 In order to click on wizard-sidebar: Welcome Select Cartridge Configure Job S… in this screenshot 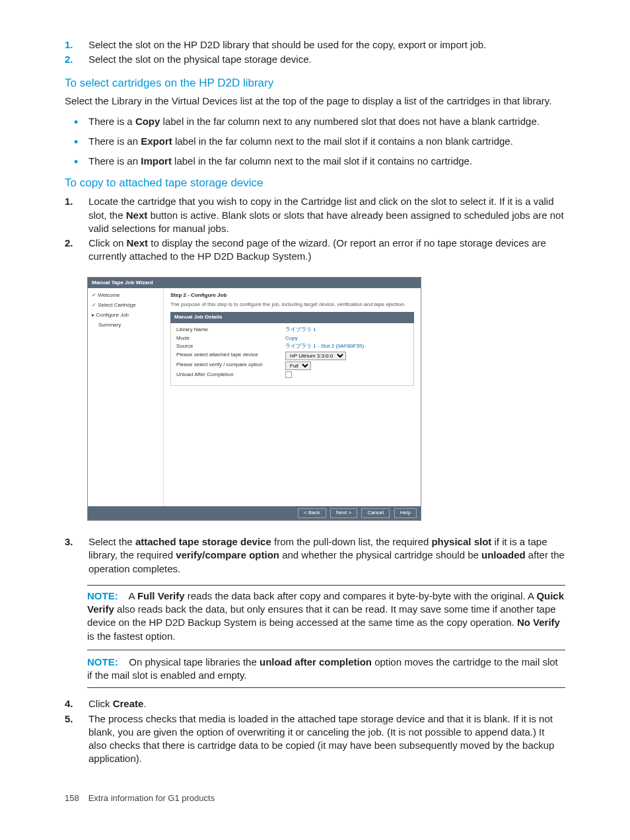, I will do `click(125, 397)`.